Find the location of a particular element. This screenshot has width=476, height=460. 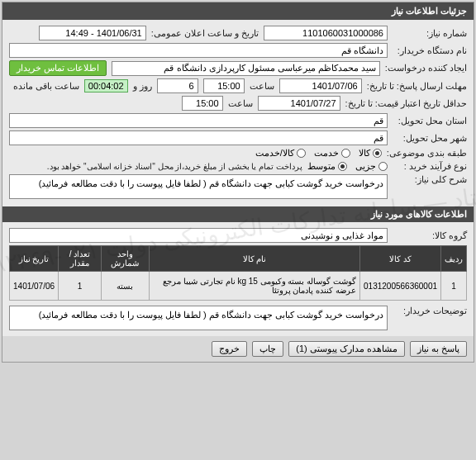

radio-medium: متوسط is located at coordinates (327, 167).